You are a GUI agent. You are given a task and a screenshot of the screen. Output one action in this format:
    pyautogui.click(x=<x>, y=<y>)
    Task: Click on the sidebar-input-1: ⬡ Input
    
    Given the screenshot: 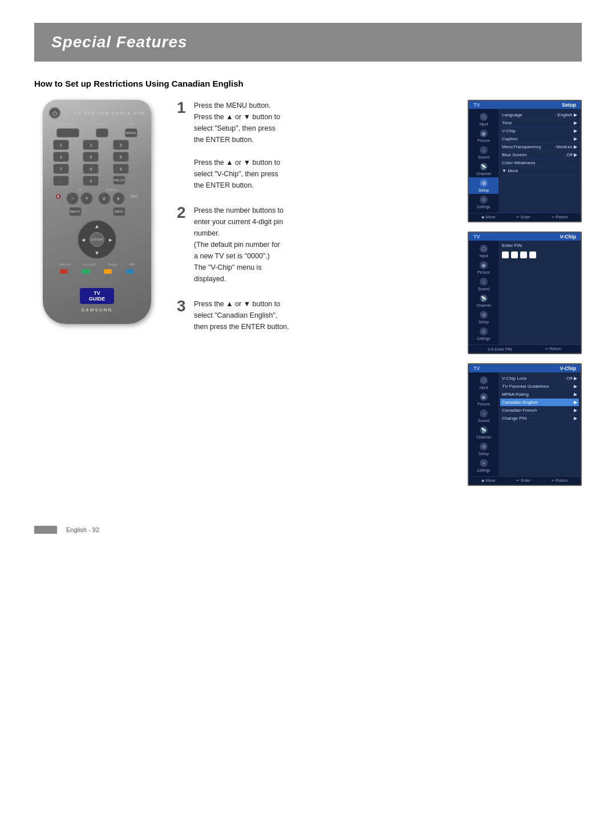 What is the action you would take?
    pyautogui.click(x=484, y=120)
    